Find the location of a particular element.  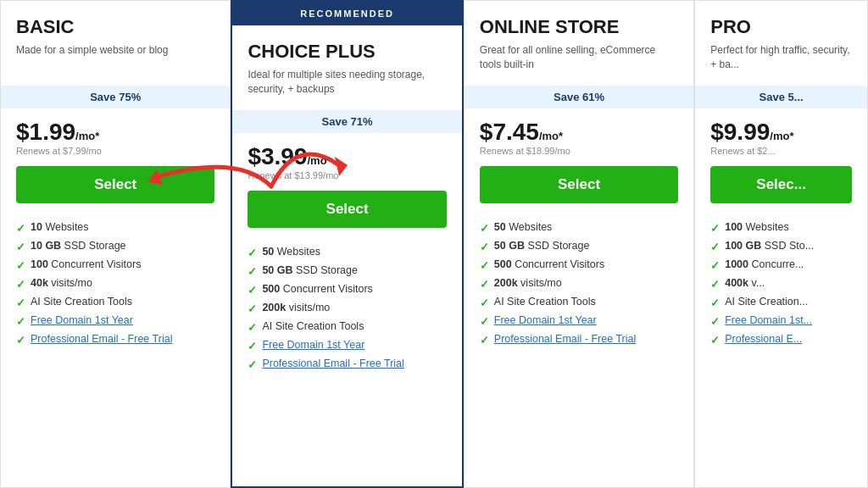

feature-link-pro-5: Free Domain 1st... is located at coordinates (768, 320).